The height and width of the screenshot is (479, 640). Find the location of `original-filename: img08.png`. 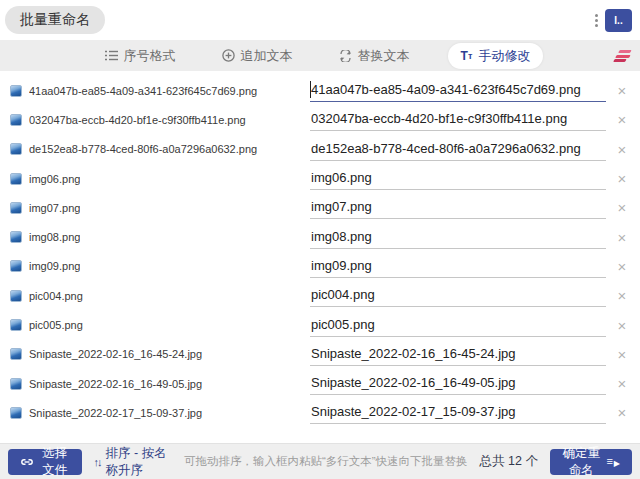

original-filename: img08.png is located at coordinates (54, 237).